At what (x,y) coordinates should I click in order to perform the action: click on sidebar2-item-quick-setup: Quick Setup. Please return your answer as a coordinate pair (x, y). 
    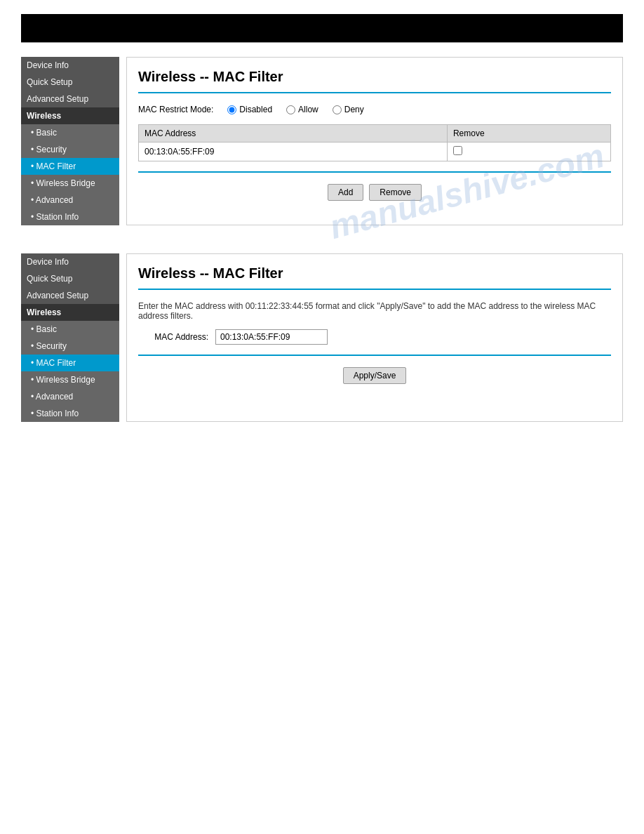
    Looking at the image, I should click on (70, 279).